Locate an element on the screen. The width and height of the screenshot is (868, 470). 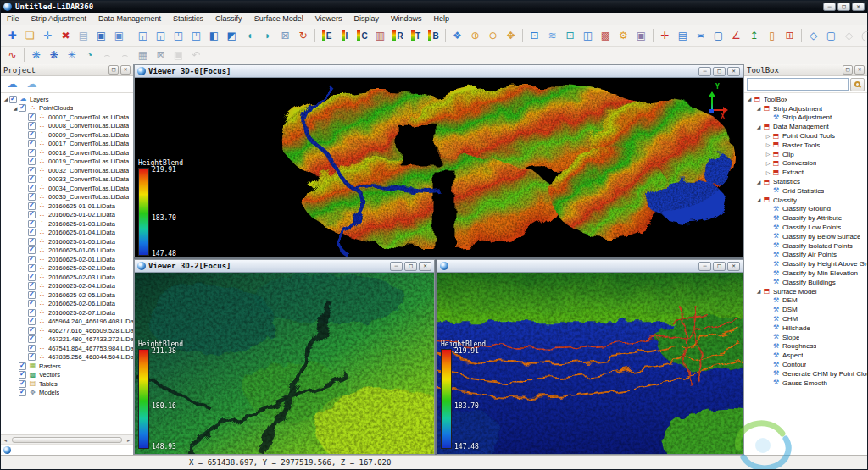
display-by-time-icon: T is located at coordinates (415, 36).